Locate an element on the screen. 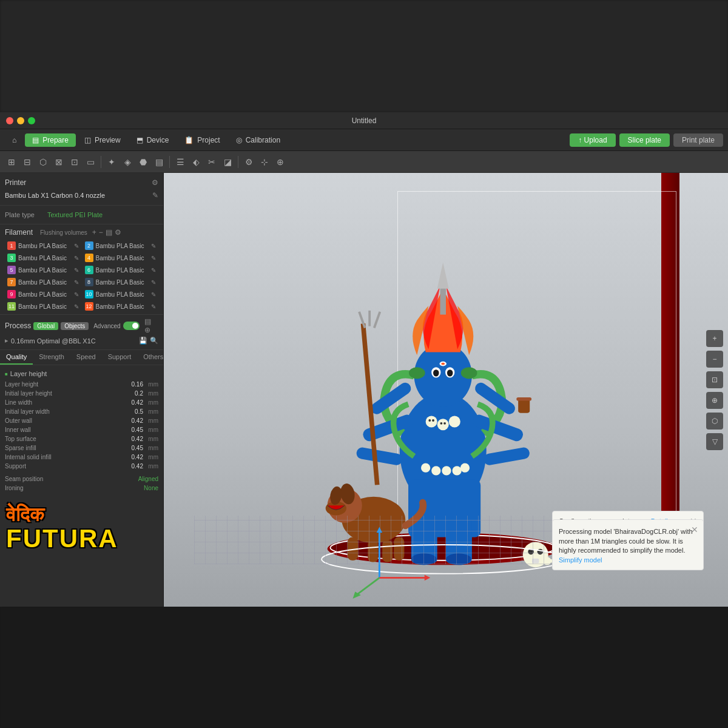  filament-settings-icon: ▤ is located at coordinates (109, 232).